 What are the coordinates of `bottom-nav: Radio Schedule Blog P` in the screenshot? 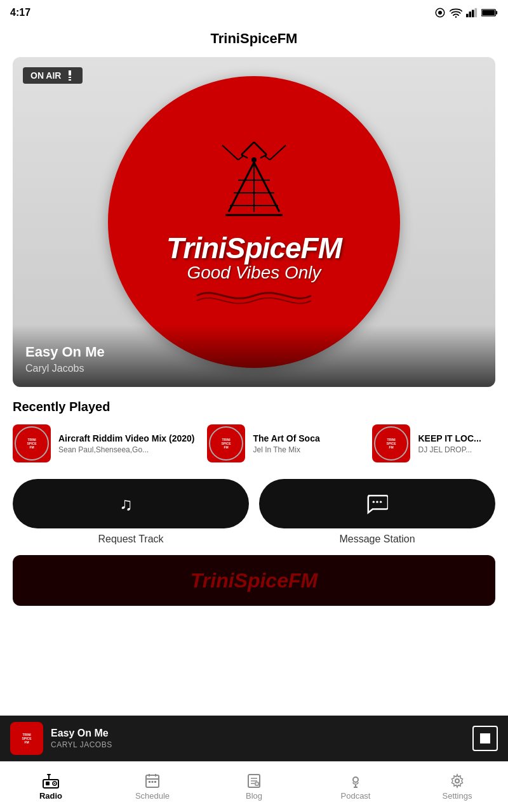 It's located at (254, 787).